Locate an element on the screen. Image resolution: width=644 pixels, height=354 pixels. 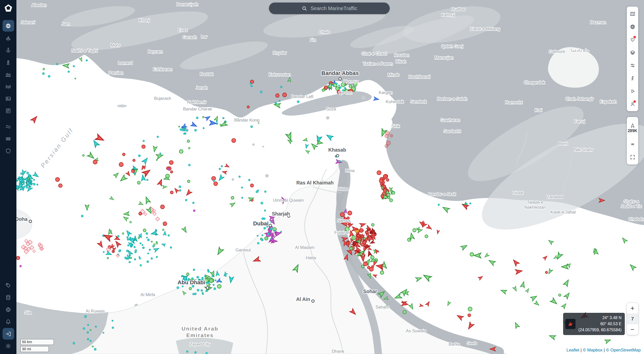
sidebar-item-companies is located at coordinates (8, 74).